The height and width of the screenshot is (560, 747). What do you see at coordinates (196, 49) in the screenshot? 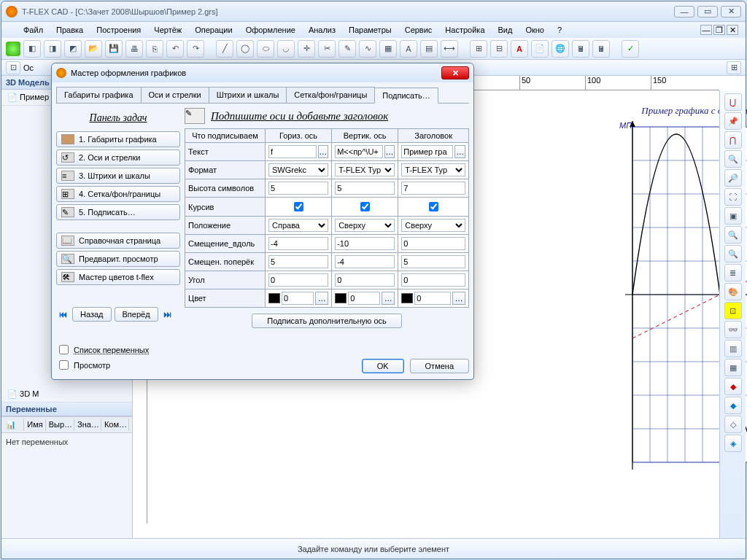
I see `tool-redo: ↷` at bounding box center [196, 49].